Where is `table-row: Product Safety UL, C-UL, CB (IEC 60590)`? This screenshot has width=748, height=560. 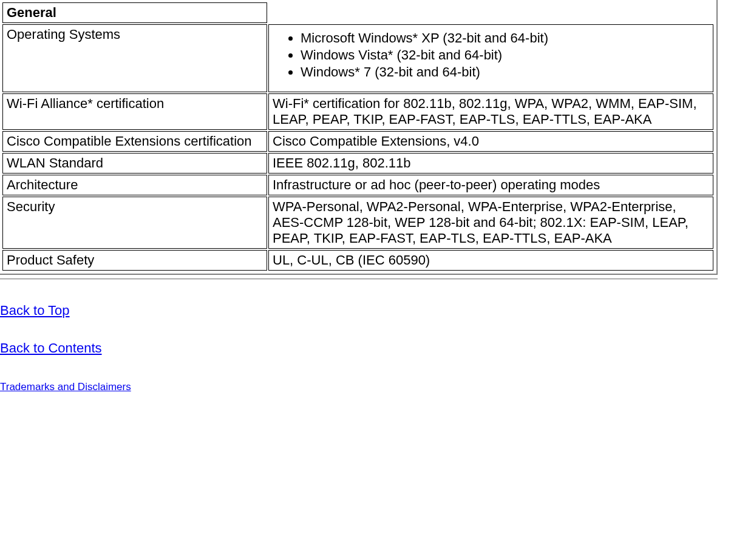 table-row: Product Safety UL, C-UL, CB (IEC 60590) is located at coordinates (358, 260).